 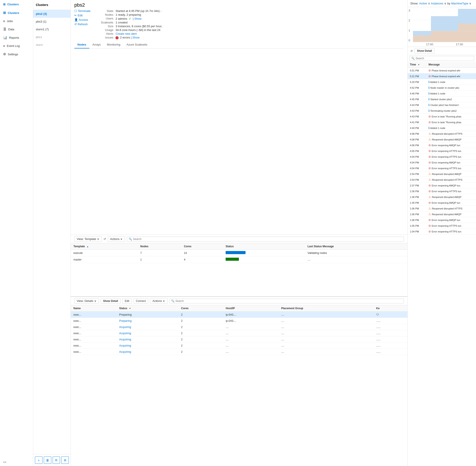 What do you see at coordinates (93, 339) in the screenshot?
I see `instance-name: exec...` at bounding box center [93, 339].